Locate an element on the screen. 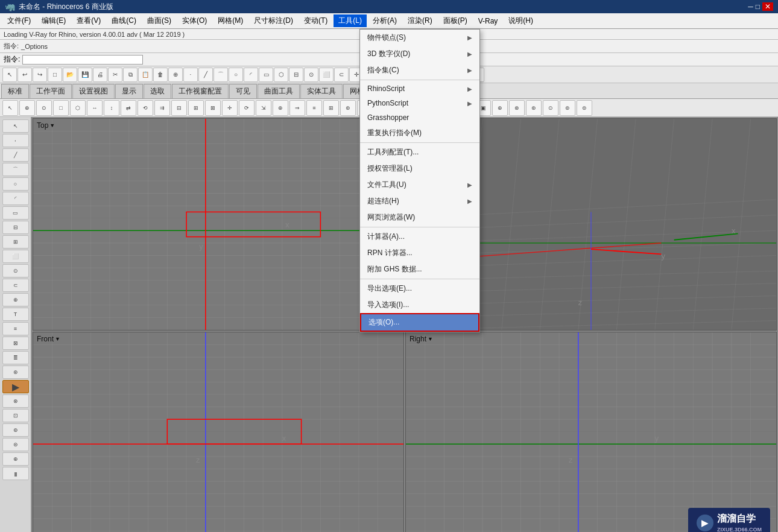  tb-snap: ⊕ is located at coordinates (176, 75).